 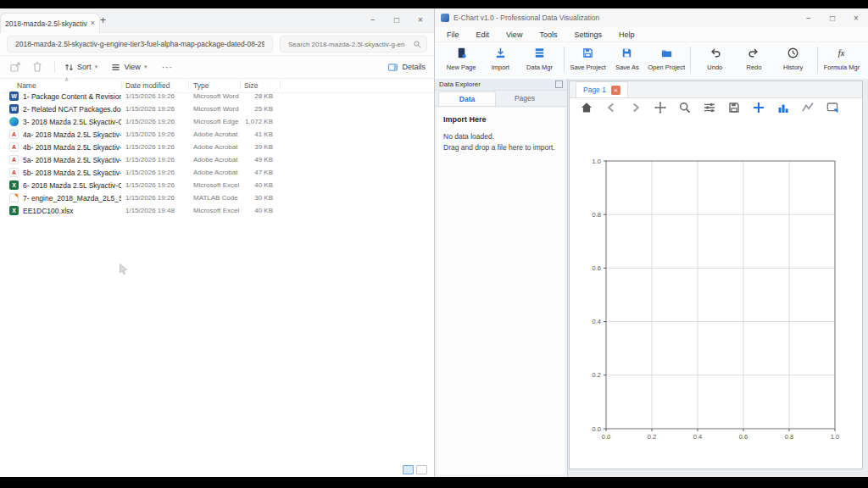 What do you see at coordinates (103, 20) in the screenshot?
I see `new-tab-button: +` at bounding box center [103, 20].